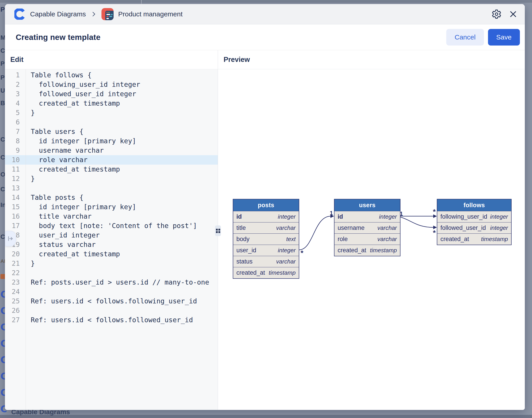  What do you see at coordinates (15, 169) in the screenshot?
I see `line-number: 11` at bounding box center [15, 169].